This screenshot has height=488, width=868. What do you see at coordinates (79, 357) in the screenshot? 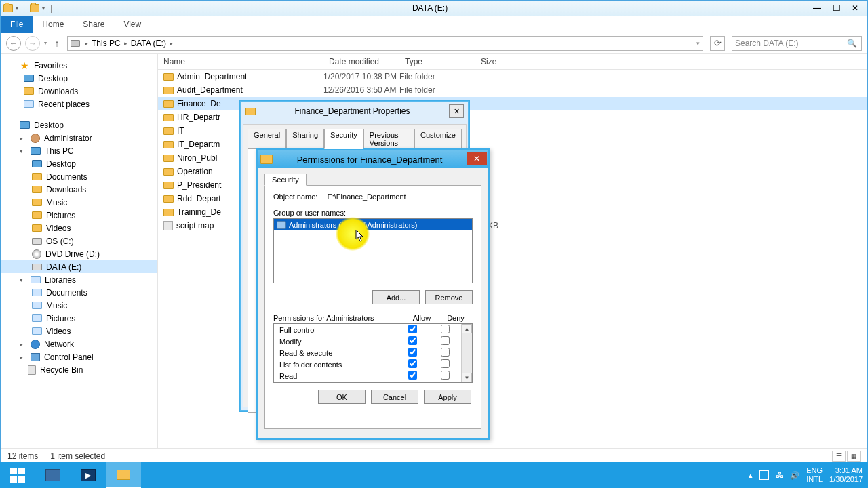
I see `tree-item: ▸Control Panel` at bounding box center [79, 357].